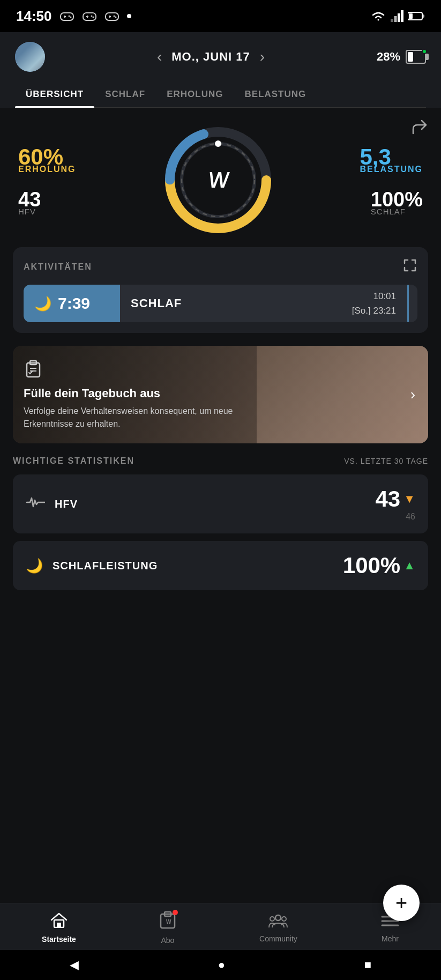 This screenshot has width=441, height=980. I want to click on tab-schlaf: SCHLAF, so click(125, 94).